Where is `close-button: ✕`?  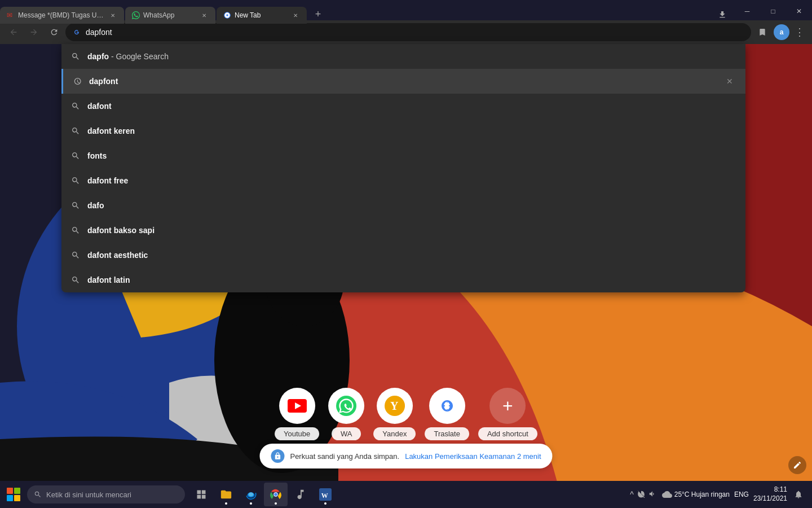
close-button: ✕ is located at coordinates (799, 11).